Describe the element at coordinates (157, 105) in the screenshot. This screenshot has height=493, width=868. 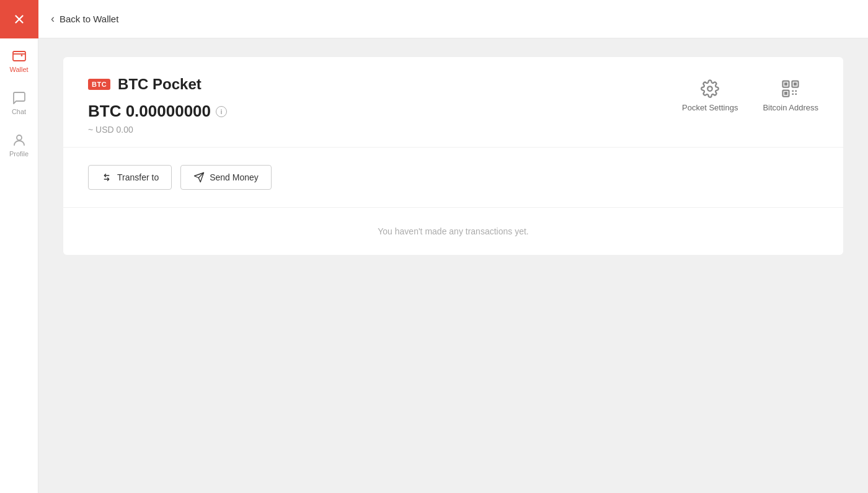
I see `pocket-info: BTC BTC Pocket BTC 0.00000000 i ~ USD 0.…` at that location.